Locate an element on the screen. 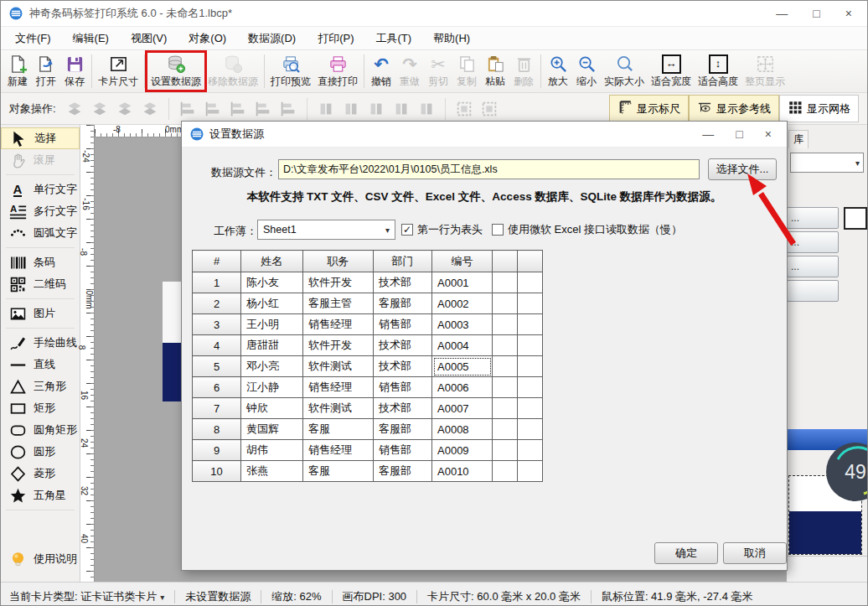 This screenshot has height=606, width=868. zoom-out-button: 缩小 is located at coordinates (586, 71).